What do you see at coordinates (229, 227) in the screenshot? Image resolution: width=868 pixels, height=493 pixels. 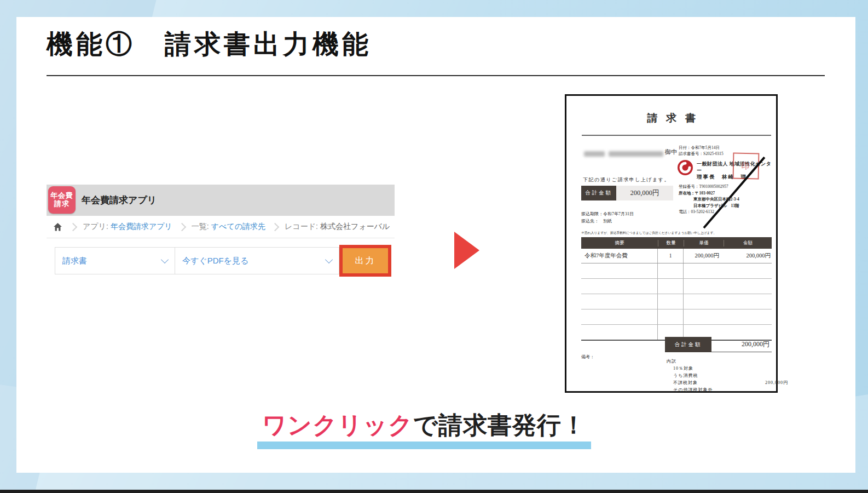 I see `breadcrumb-item-view: 一覧: すべての請求先` at bounding box center [229, 227].